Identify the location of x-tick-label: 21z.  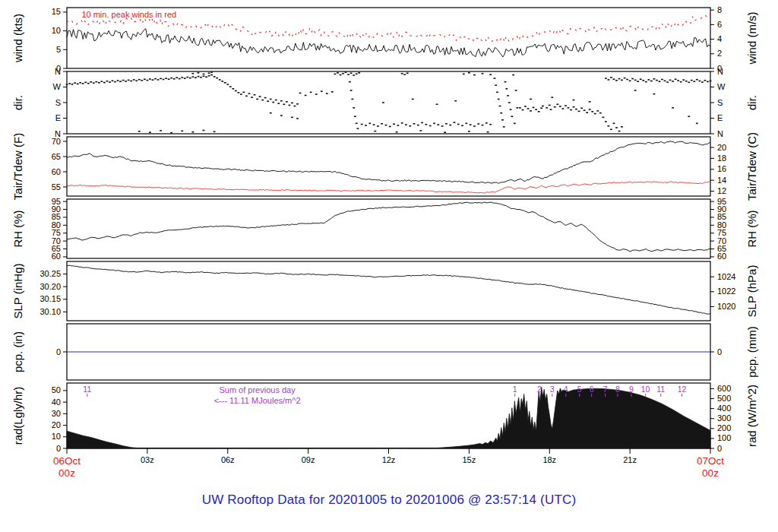
(630, 460).